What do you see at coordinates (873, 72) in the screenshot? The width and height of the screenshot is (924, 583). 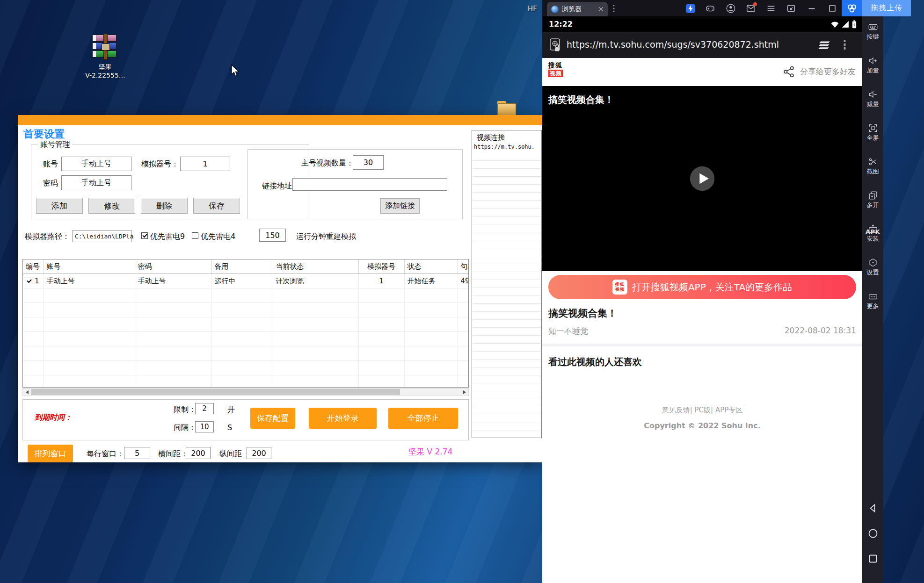 I see `sidebar-button-volume-up: 加量` at bounding box center [873, 72].